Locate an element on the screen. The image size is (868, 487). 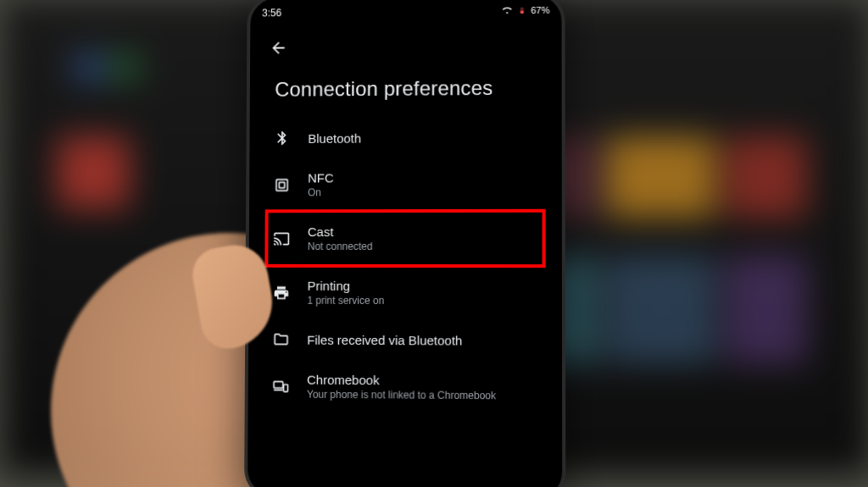
item-title: NFC is located at coordinates (320, 178).